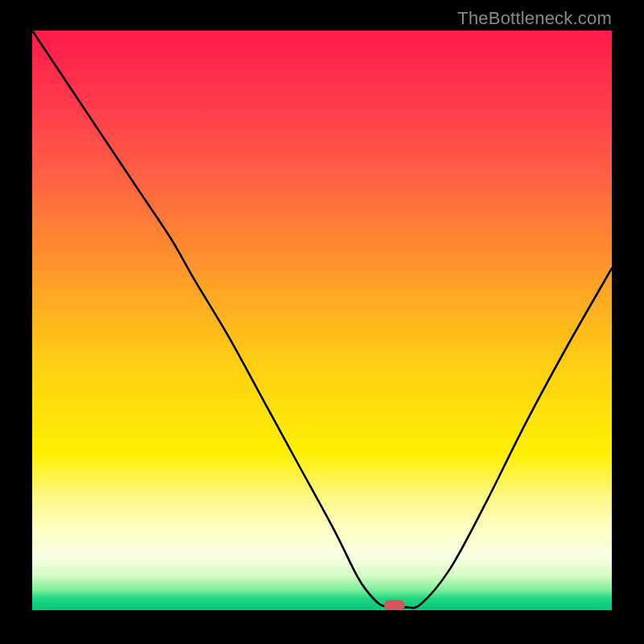 This screenshot has width=644, height=644. I want to click on watermark-text: TheBottleneck.com, so click(535, 19).